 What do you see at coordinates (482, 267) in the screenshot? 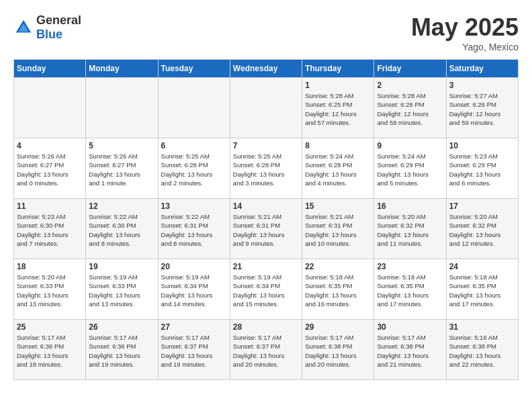
I see `day-number: 24` at bounding box center [482, 267].